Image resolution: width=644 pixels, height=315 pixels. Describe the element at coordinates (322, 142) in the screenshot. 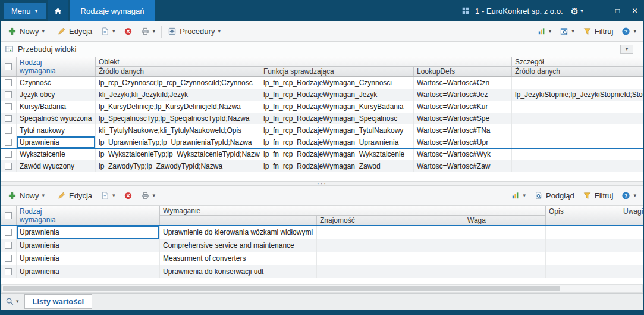

I see `table-row-selected: Uprawnienia lp_UprawnieniaTyp;lp_Uprawni…` at that location.